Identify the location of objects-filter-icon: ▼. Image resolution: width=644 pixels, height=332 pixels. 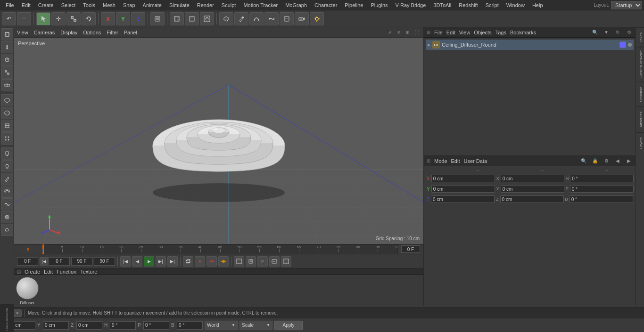
(606, 32).